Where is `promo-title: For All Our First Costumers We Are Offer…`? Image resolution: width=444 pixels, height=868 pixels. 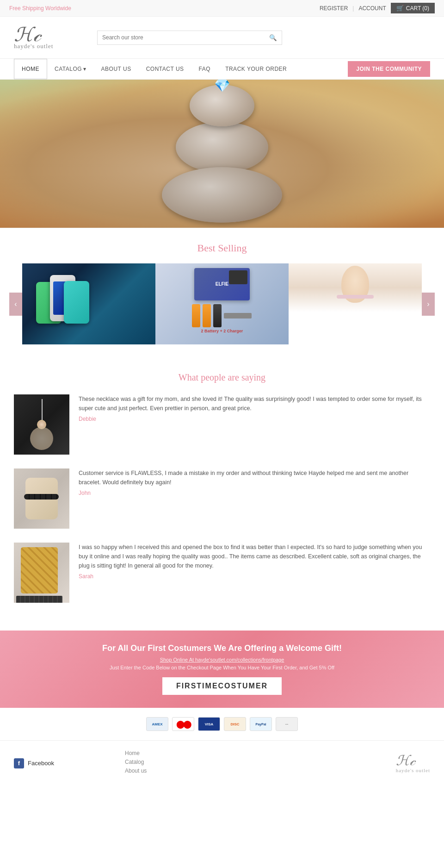
promo-title: For All Our First Costumers We Are Offer… is located at coordinates (222, 648).